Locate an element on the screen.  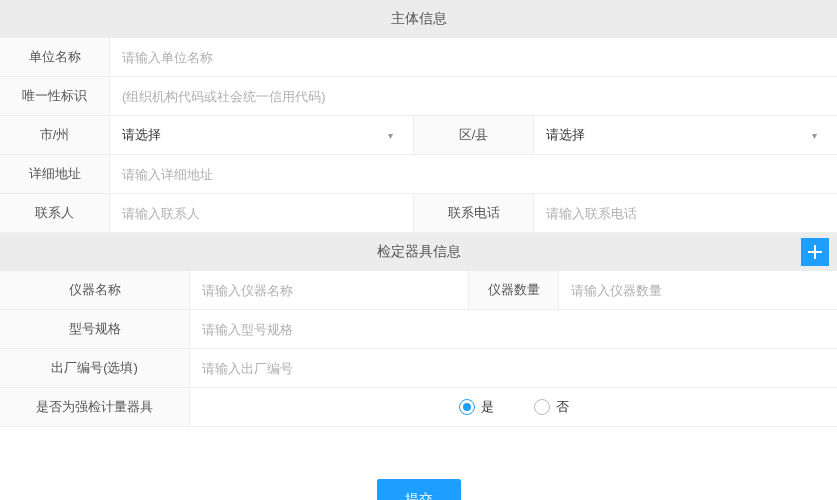
label-org-name: 单位名称 is located at coordinates (55, 57).